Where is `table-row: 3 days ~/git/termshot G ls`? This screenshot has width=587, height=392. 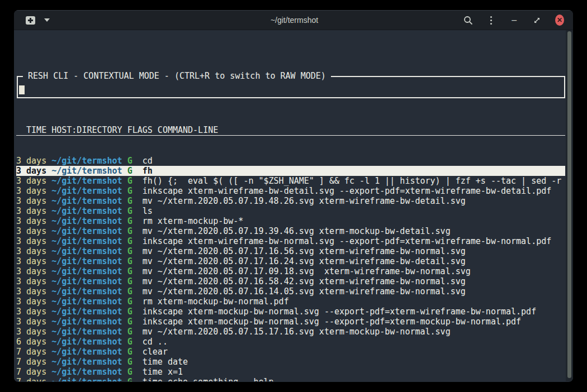 table-row: 3 days ~/git/termshot G ls is located at coordinates (291, 211).